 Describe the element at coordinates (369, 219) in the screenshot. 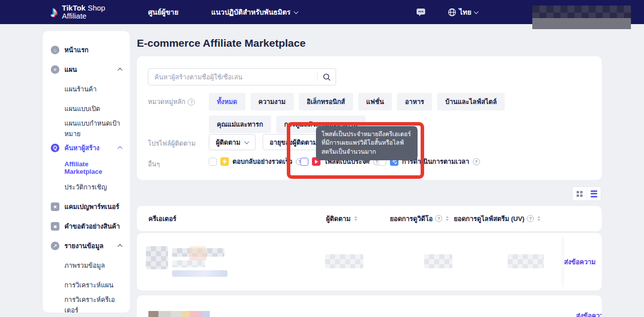

I see `creator-table-header: ครีเอเตอร์ ผู้ติดตาม ยอดการดูวิดีโอ ? ยอ…` at that location.